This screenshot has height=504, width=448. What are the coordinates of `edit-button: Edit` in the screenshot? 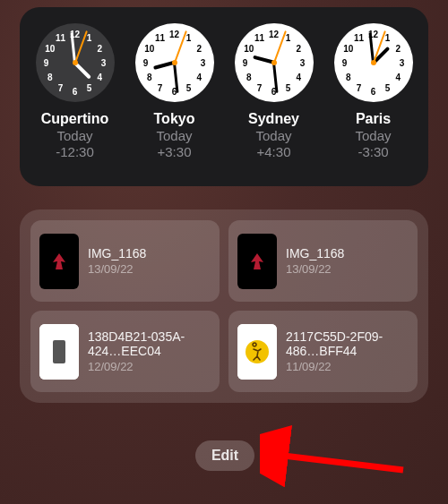 It's located at (225, 456).